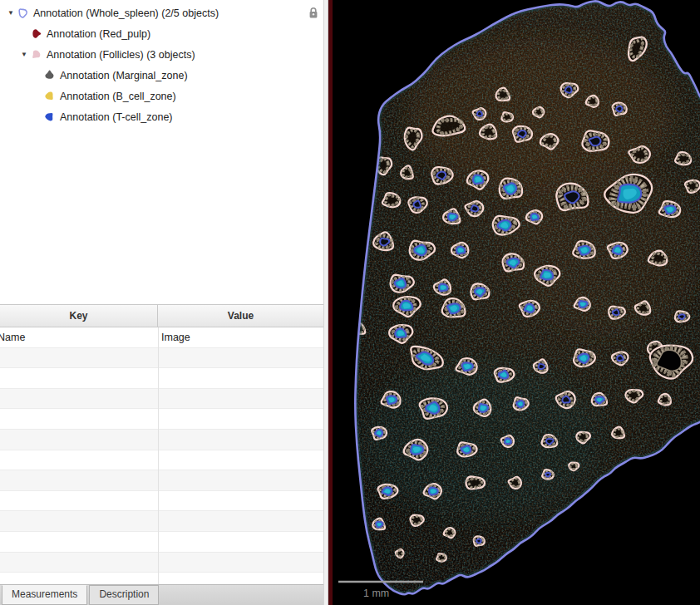 The width and height of the screenshot is (700, 605). Describe the element at coordinates (45, 595) in the screenshot. I see `tab-measurements: Measurements` at that location.